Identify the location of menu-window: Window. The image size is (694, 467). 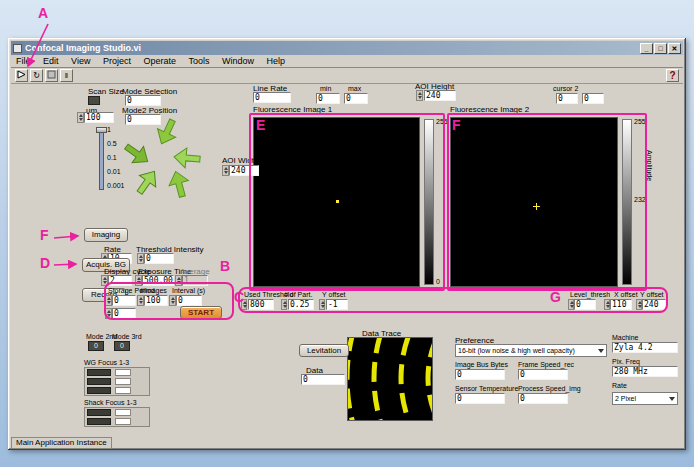
(238, 61).